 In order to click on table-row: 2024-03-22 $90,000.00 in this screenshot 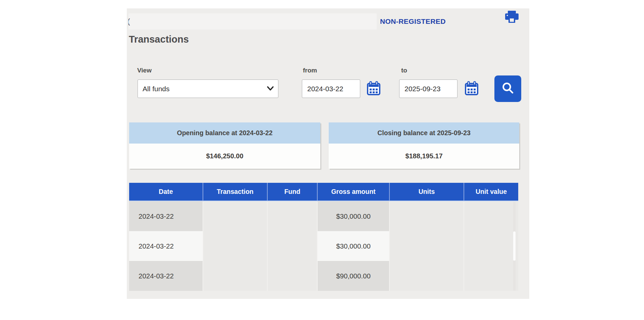, I will do `click(324, 276)`.